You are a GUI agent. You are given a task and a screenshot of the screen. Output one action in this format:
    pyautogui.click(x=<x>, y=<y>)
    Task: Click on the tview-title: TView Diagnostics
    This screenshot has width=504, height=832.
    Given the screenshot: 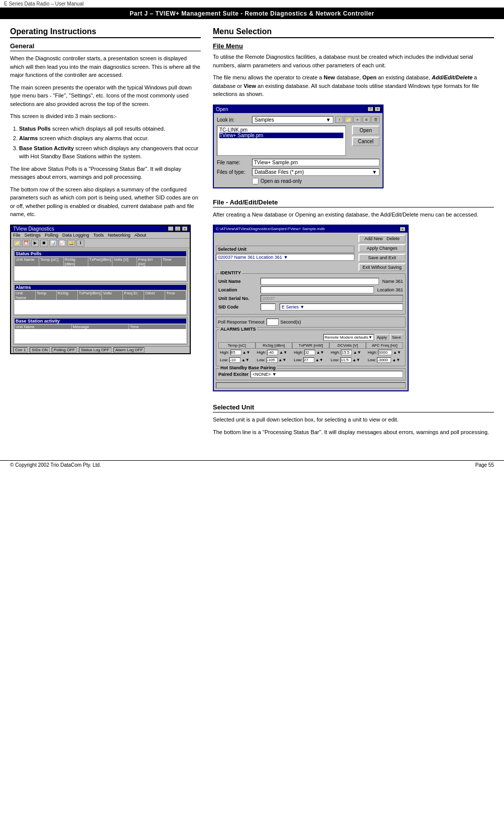 What is the action you would take?
    pyautogui.click(x=34, y=229)
    